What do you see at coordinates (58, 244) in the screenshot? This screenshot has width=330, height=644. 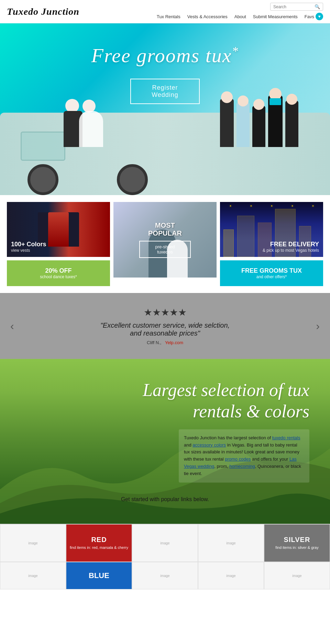 I see `promo-col-1: 100+ Colors view vests 20% OFF school da…` at bounding box center [58, 244].